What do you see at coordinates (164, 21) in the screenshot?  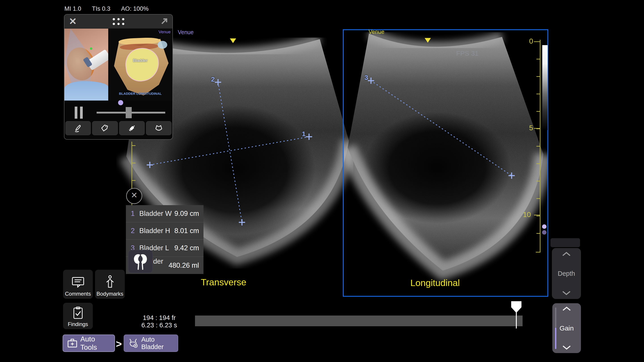 I see `expand-icon` at bounding box center [164, 21].